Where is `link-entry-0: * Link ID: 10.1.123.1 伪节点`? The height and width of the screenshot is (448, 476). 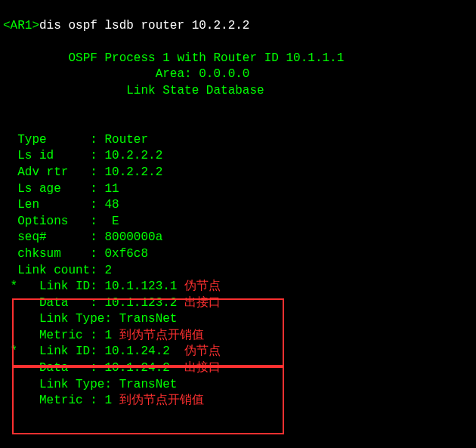 link-entry-0: * Link ID: 10.1.123.1 伪节点 is located at coordinates (112, 286).